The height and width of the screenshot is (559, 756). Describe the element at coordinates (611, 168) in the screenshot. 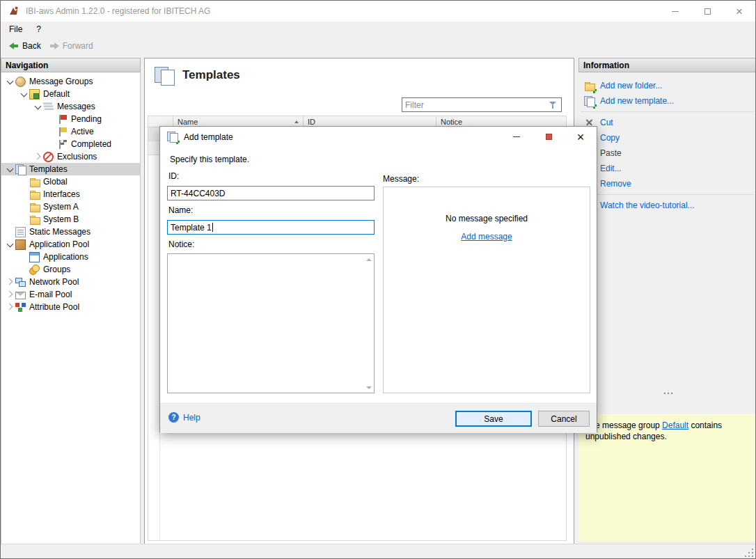

I see `action-label: Edit...` at that location.